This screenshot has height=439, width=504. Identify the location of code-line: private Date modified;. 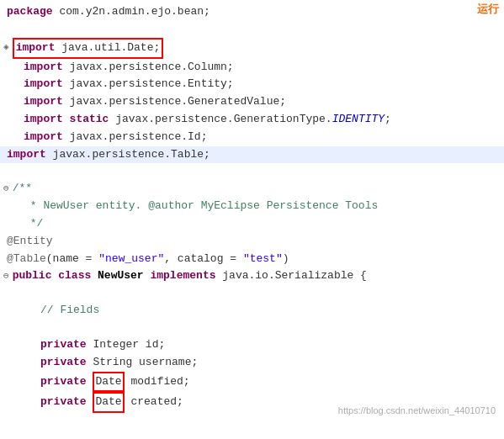
(252, 382).